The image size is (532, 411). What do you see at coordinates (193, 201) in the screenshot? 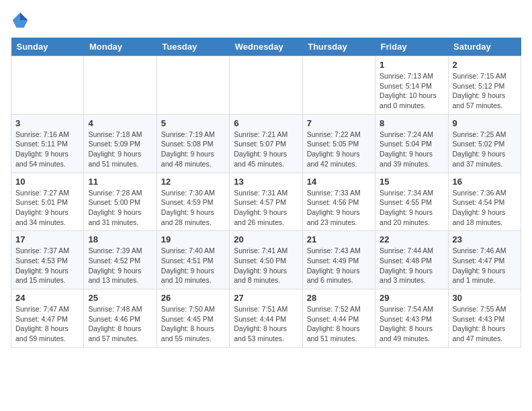
I see `table-cell: 12Sunrise: 7:30 AM Sunset: 4:59 PM Dayli…` at bounding box center [193, 201].